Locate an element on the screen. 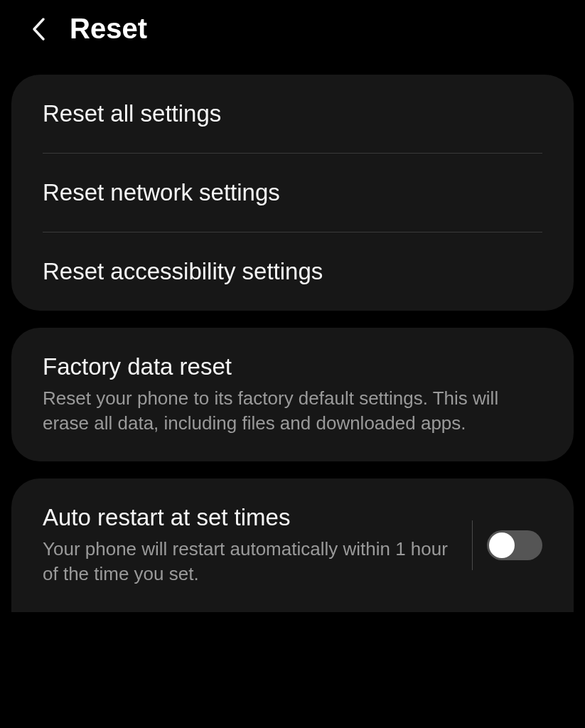 The width and height of the screenshot is (585, 728). reset-network-settings-item: Reset network settings is located at coordinates (293, 193).